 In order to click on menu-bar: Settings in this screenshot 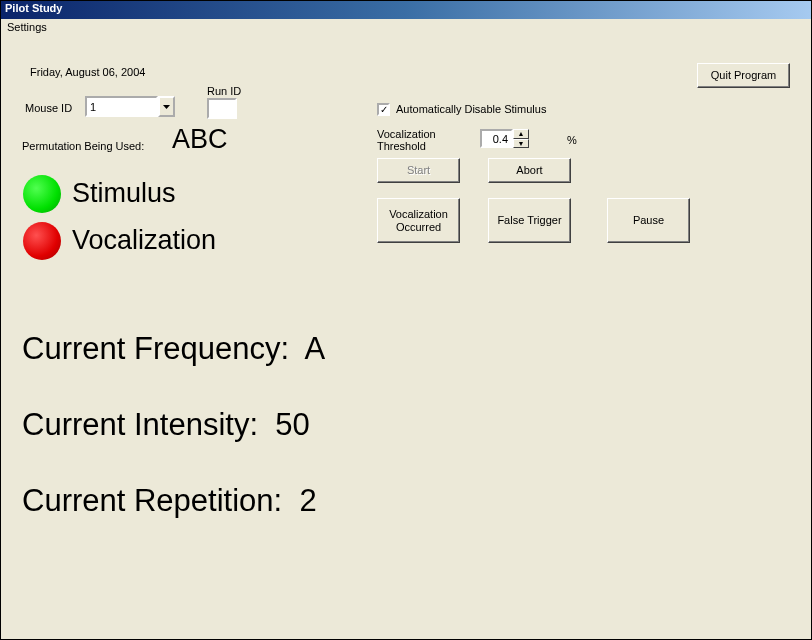, I will do `click(406, 28)`.